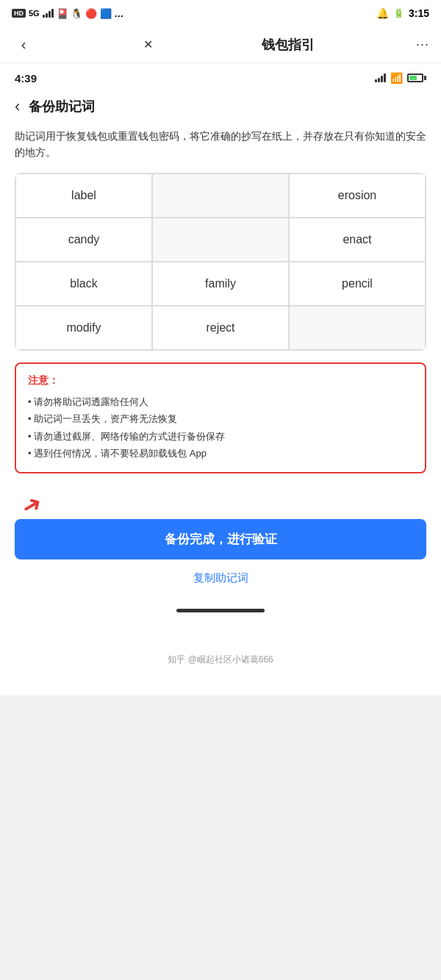 This screenshot has width=441, height=980. Describe the element at coordinates (90, 13) in the screenshot. I see `app-icons: 🎴 🐧 🔴 🟦 …` at that location.